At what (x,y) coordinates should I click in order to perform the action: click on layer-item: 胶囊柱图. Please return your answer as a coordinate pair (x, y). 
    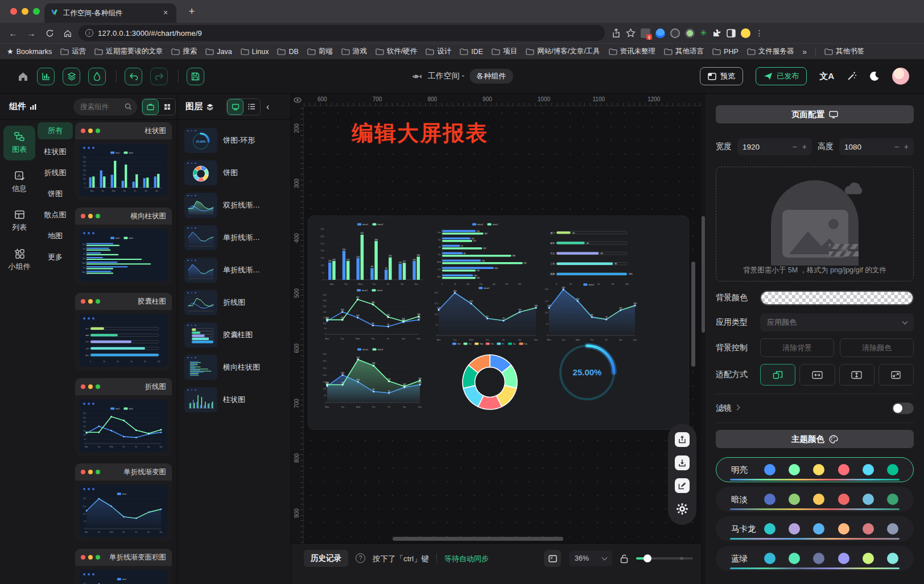
    Looking at the image, I should click on (234, 334).